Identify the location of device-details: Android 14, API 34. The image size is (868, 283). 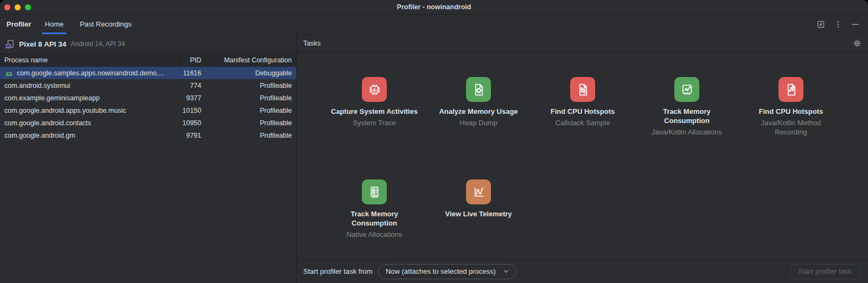
(98, 44).